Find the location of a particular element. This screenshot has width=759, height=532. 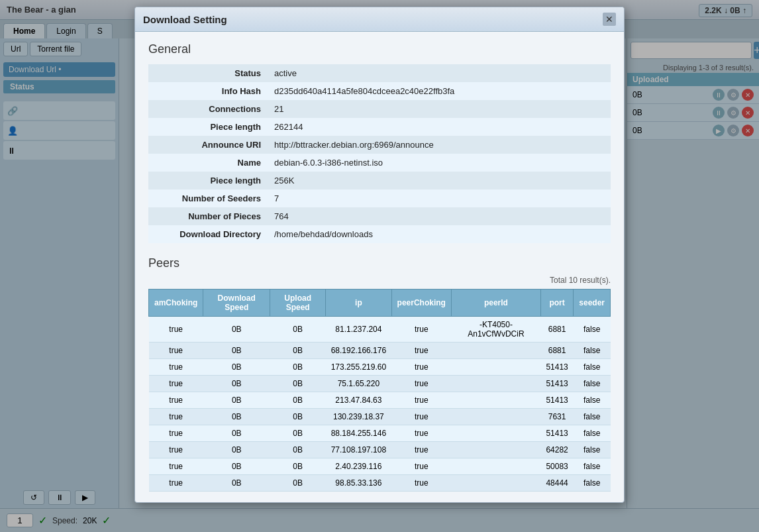

table-cell: 130.239.18.37 is located at coordinates (359, 417).